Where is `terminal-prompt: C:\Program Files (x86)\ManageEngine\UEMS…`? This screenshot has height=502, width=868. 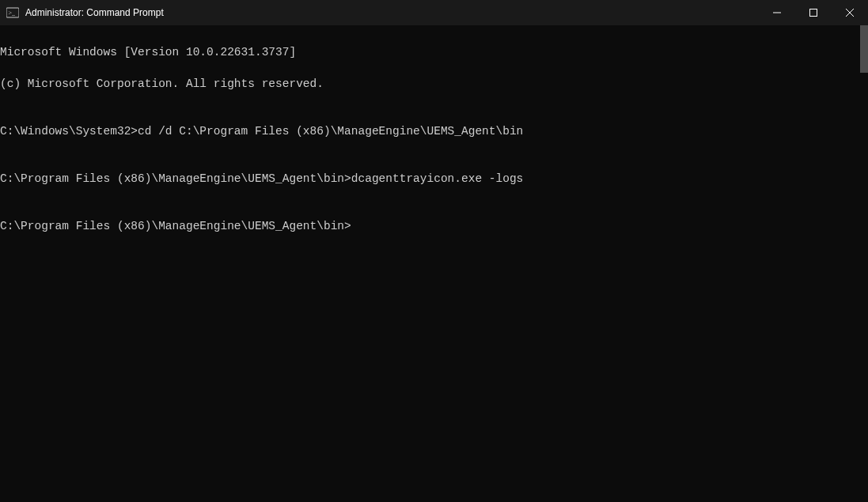
terminal-prompt: C:\Program Files (x86)\ManageEngine\UEMS… is located at coordinates (176, 226).